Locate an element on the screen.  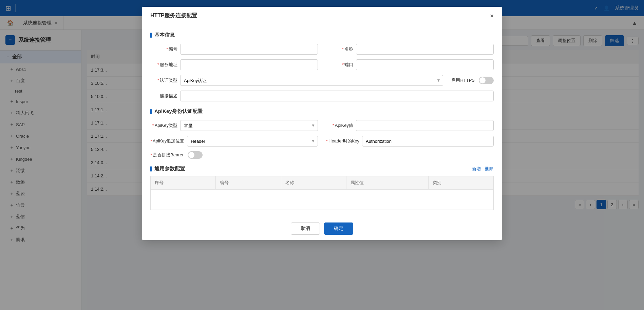
https-toggle is located at coordinates (486, 80).